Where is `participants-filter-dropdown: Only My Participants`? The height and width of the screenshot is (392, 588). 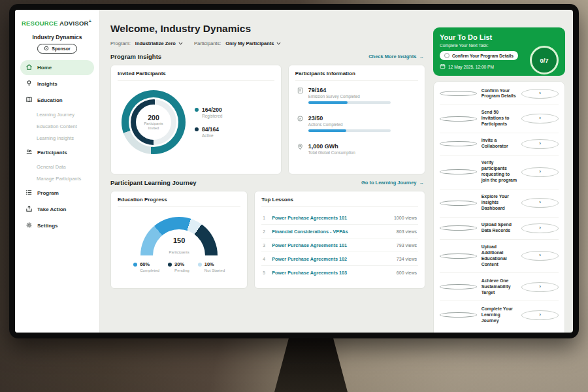 participants-filter-dropdown: Only My Participants is located at coordinates (253, 43).